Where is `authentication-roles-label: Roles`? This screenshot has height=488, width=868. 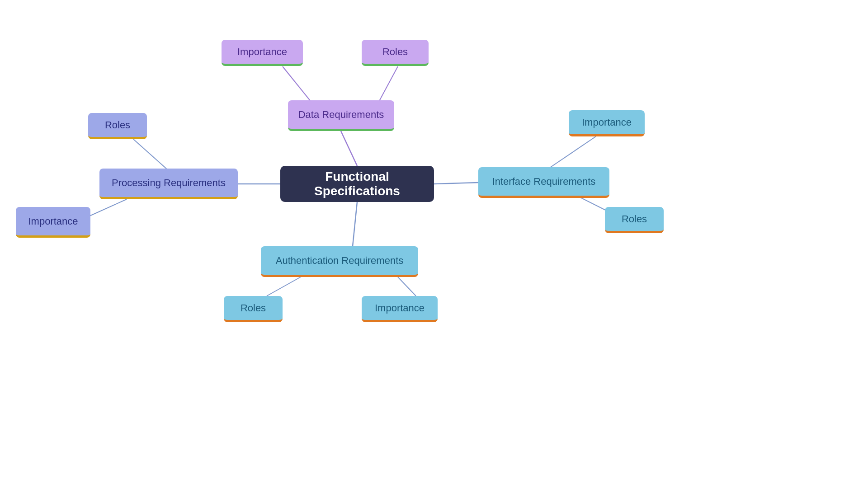
authentication-roles-label: Roles is located at coordinates (253, 308).